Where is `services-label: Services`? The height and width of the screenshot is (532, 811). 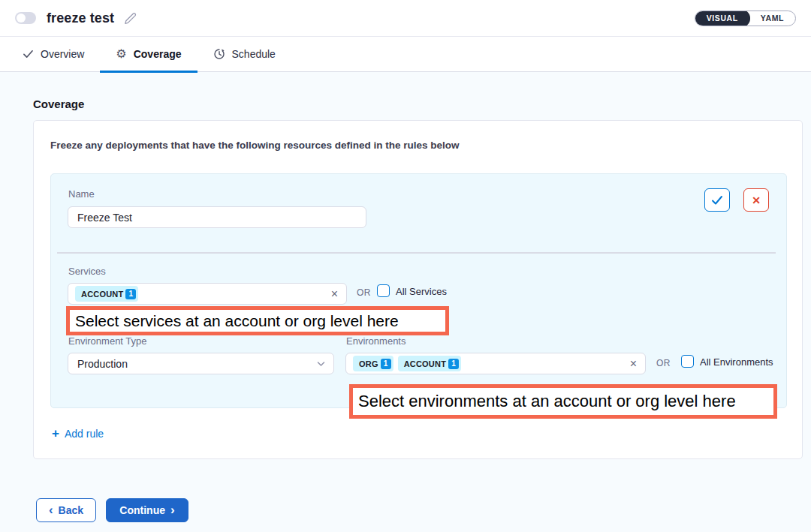 services-label: Services is located at coordinates (87, 272).